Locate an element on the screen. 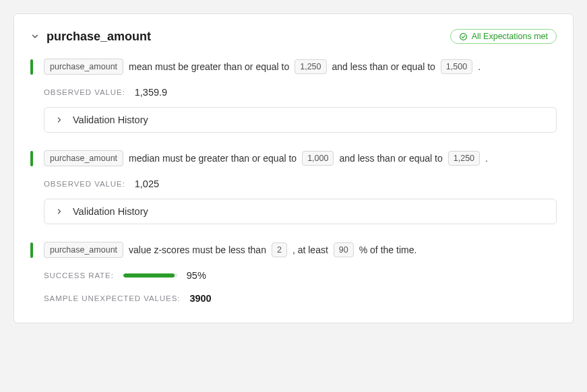 The height and width of the screenshot is (392, 587). value-chip: 2 is located at coordinates (279, 250).